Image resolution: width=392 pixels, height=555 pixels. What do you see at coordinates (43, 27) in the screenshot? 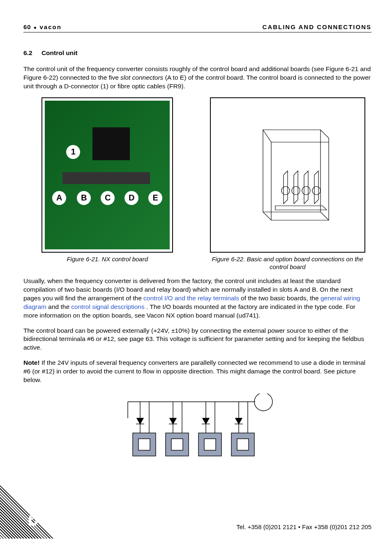
I see `header-left: 60 ● vacon` at bounding box center [43, 27].